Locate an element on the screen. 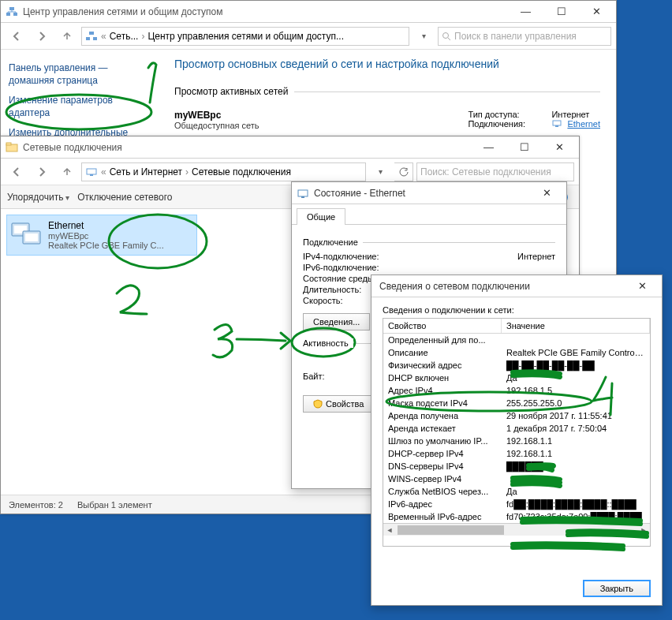 The width and height of the screenshot is (672, 620). ipv4-conn-value: Интернет is located at coordinates (484, 256).